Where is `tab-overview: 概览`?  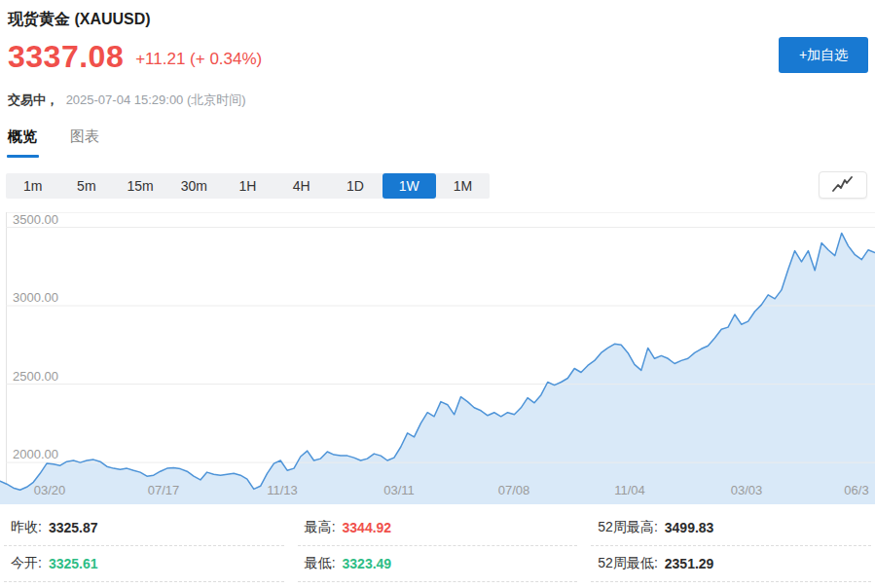 tab-overview: 概览 is located at coordinates (22, 142).